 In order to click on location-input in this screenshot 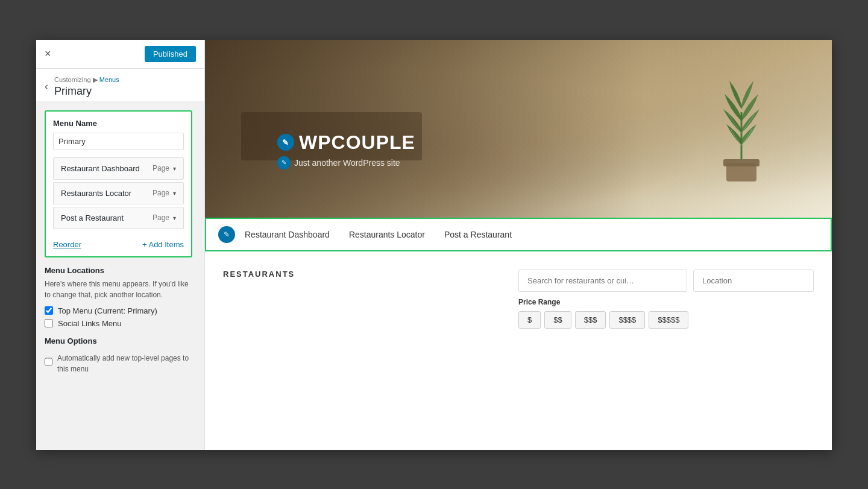, I will do `click(753, 281)`.